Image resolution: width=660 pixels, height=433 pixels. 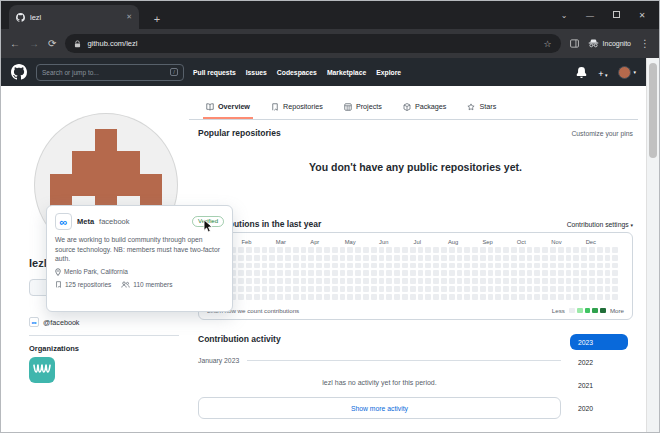 What do you see at coordinates (157, 19) in the screenshot?
I see `new-tab-button: +` at bounding box center [157, 19].